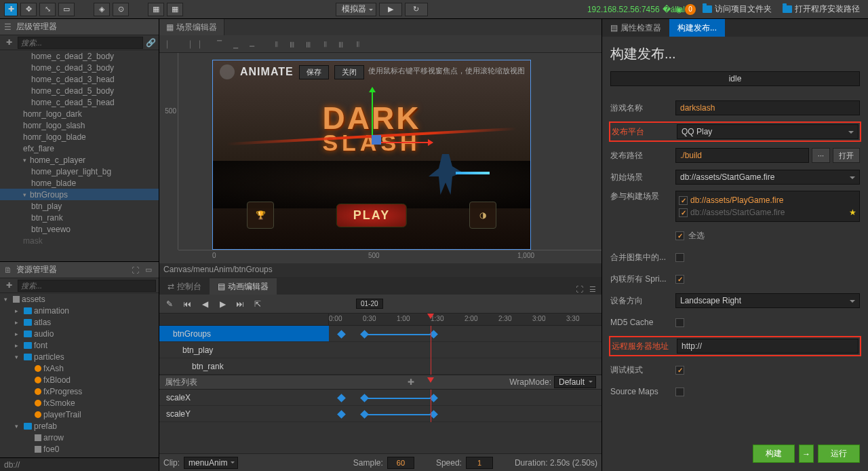 The height and width of the screenshot is (471, 868). I want to click on asset-item: fxSmoke, so click(79, 403).